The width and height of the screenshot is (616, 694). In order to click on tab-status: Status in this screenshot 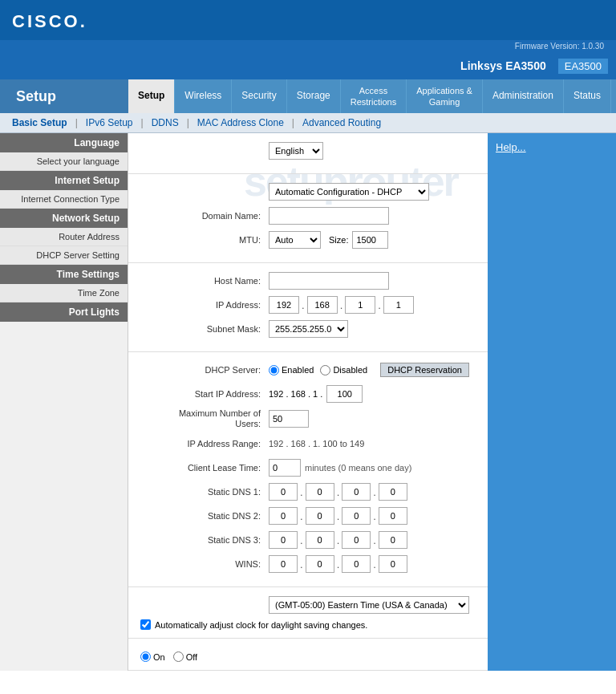, I will do `click(587, 96)`.